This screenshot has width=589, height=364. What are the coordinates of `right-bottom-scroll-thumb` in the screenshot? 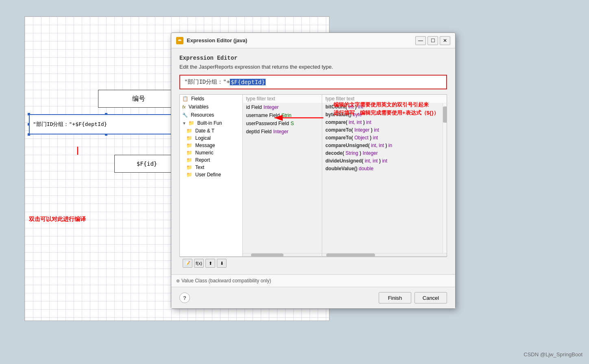 It's located at (351, 255).